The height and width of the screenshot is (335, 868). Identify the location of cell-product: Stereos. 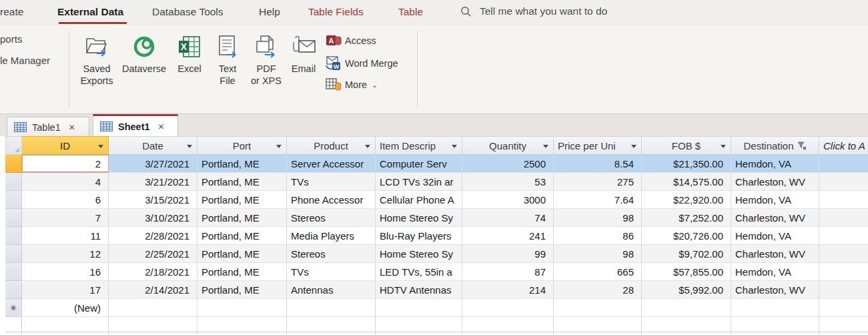
(331, 218).